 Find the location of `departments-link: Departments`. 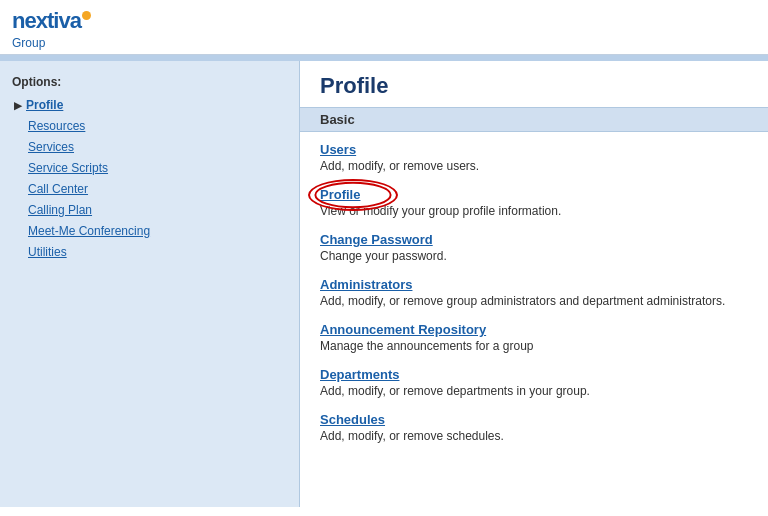

departments-link: Departments is located at coordinates (360, 374).